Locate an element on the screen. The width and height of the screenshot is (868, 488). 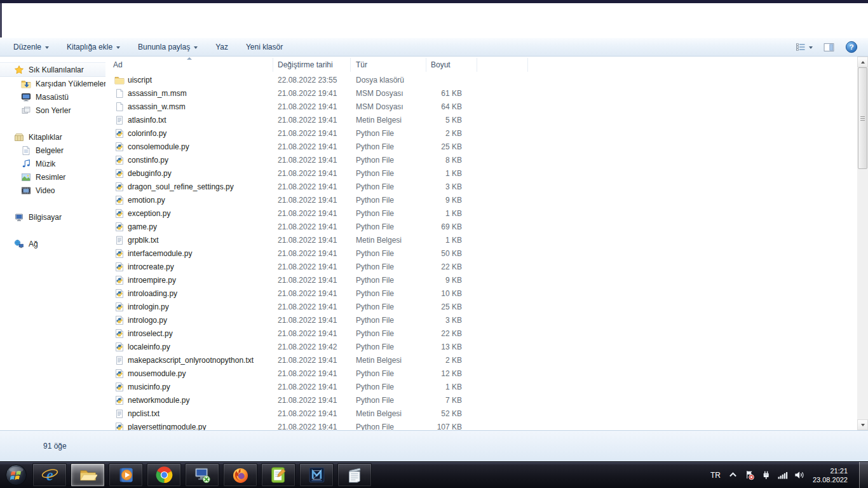
file-name: consolemodule.py is located at coordinates (159, 147).